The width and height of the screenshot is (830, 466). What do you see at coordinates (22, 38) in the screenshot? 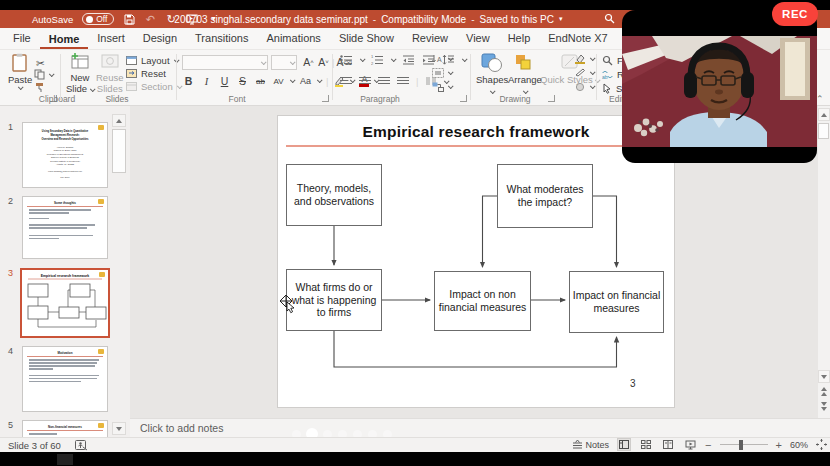
I see `tab-file: File` at bounding box center [22, 38].